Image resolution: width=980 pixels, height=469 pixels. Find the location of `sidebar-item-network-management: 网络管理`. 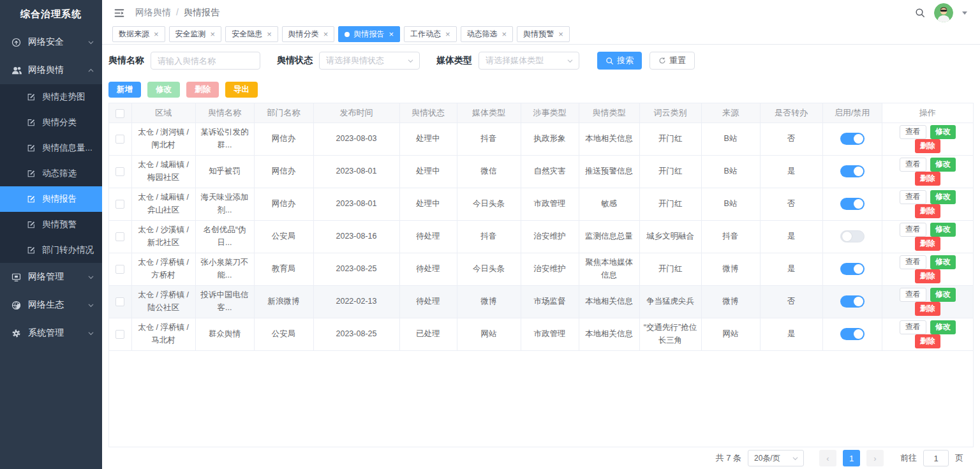

sidebar-item-network-management: 网络管理 is located at coordinates (51, 277).